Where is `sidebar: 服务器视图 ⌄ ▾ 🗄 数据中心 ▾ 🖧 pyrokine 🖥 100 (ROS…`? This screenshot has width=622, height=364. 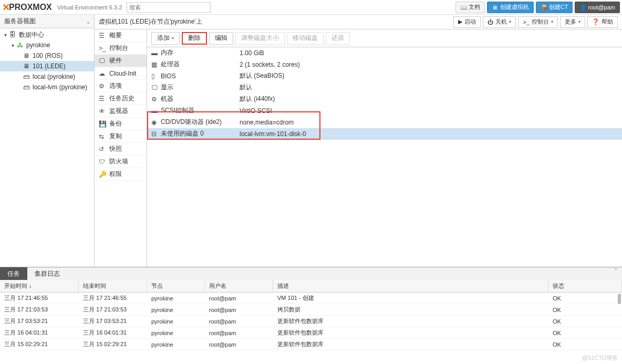 sidebar: 服务器视图 ⌄ ▾ 🗄 数据中心 ▾ 🖧 pyrokine 🖥 100 (ROS… is located at coordinates (47, 141).